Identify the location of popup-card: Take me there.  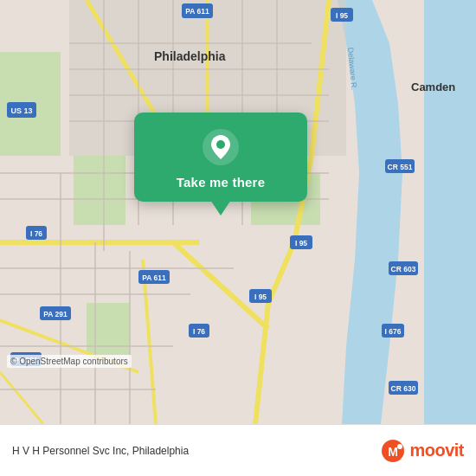
(221, 158).